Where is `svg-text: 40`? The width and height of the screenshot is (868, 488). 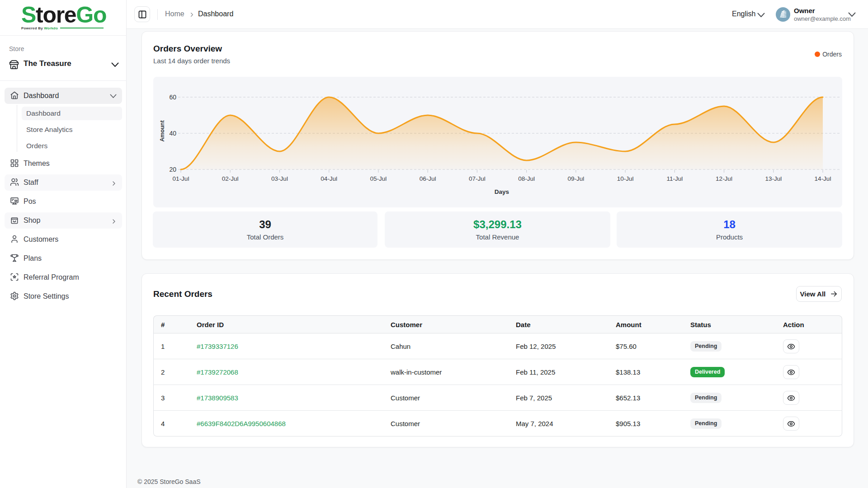
svg-text: 40 is located at coordinates (173, 133).